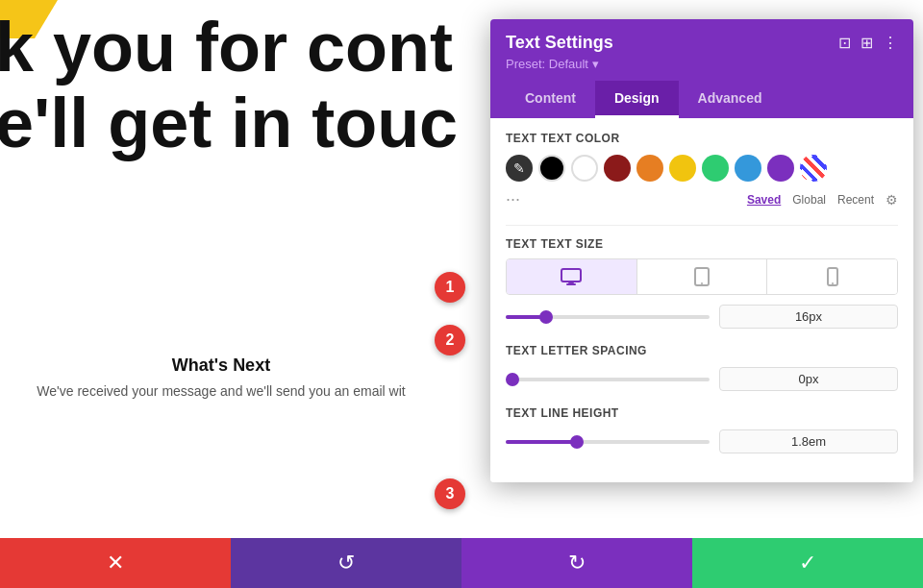 Image resolution: width=923 pixels, height=588 pixels. Describe the element at coordinates (571, 277) in the screenshot. I see `desktop-icon` at that location.